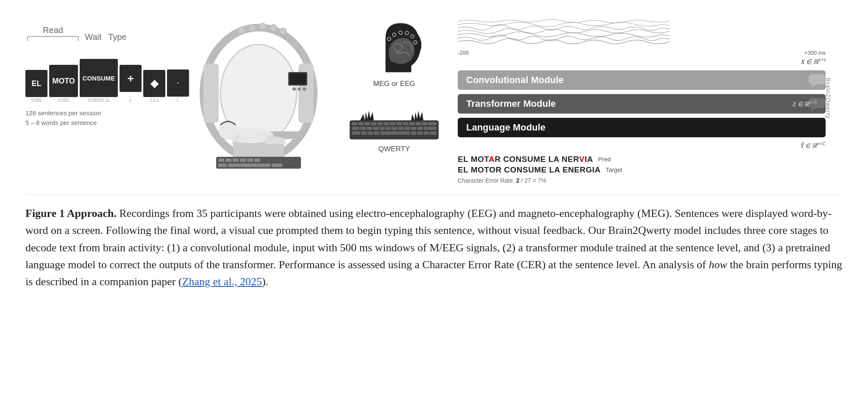  I want to click on type-label: Type, so click(114, 37).